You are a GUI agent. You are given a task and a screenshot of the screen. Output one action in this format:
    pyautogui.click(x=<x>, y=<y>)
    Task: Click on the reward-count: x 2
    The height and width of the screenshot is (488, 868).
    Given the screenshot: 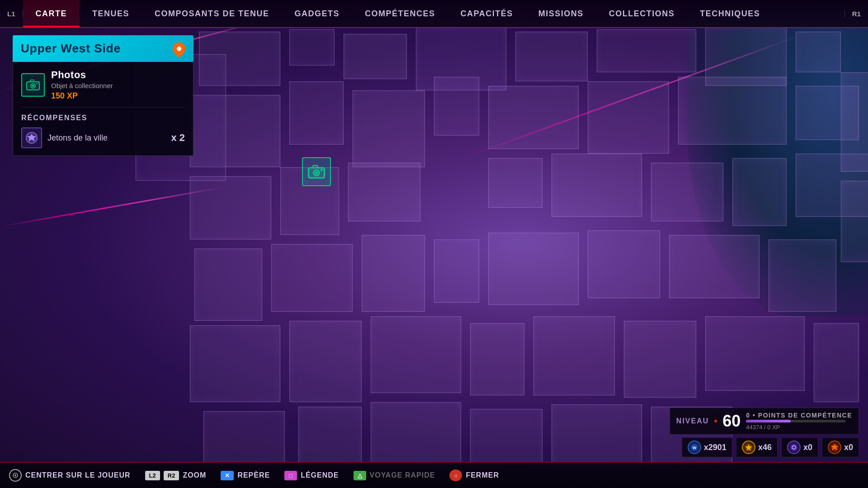 What is the action you would take?
    pyautogui.click(x=178, y=138)
    